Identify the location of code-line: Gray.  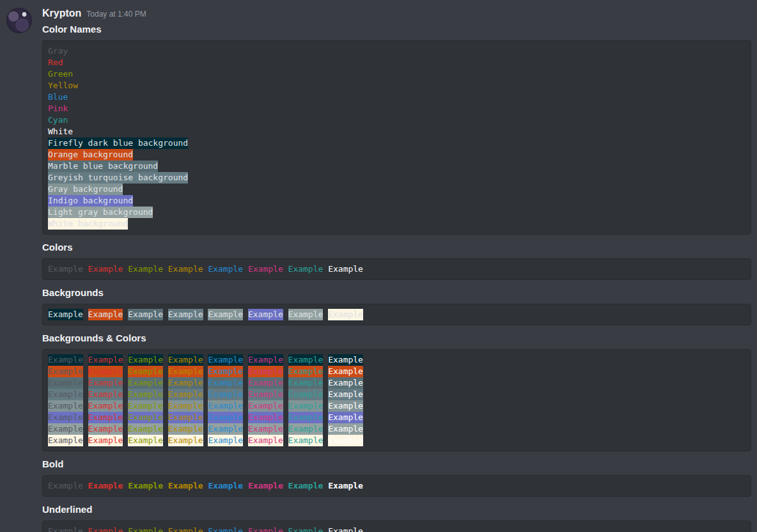
(396, 51).